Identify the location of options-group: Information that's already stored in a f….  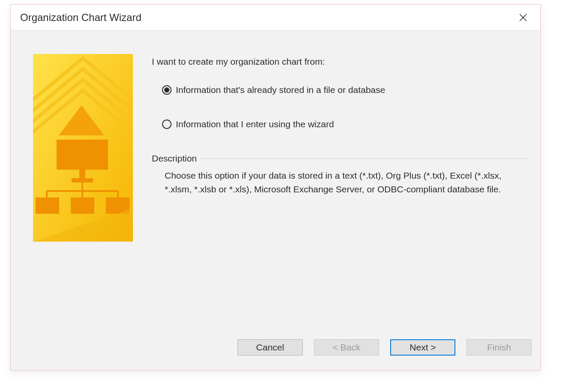
(345, 107).